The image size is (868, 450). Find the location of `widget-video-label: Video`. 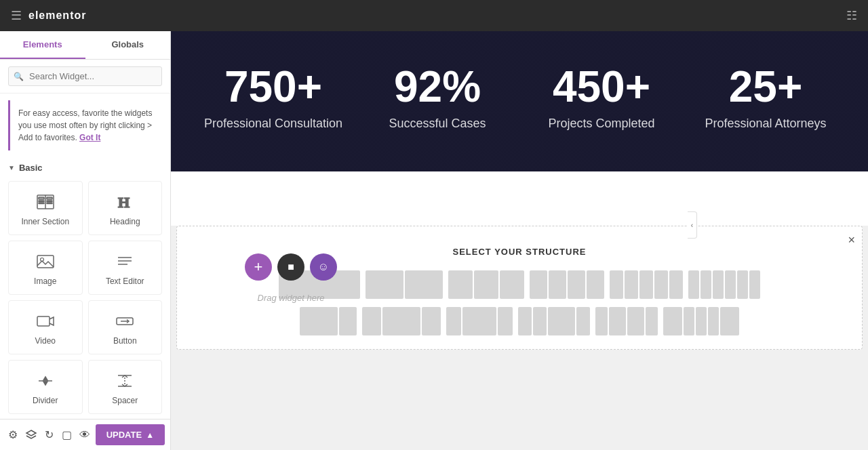

widget-video-label: Video is located at coordinates (45, 341).